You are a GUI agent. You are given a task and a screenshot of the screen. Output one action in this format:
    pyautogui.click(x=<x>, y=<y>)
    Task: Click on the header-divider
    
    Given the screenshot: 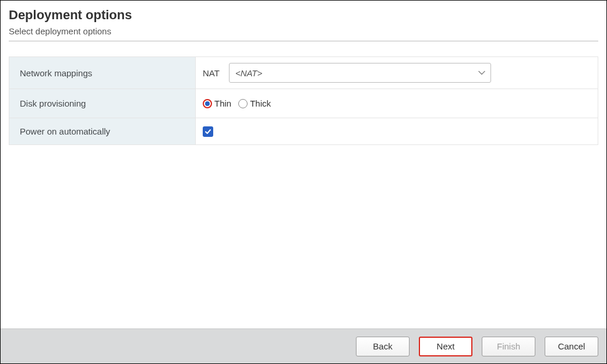 What is the action you would take?
    pyautogui.click(x=304, y=41)
    